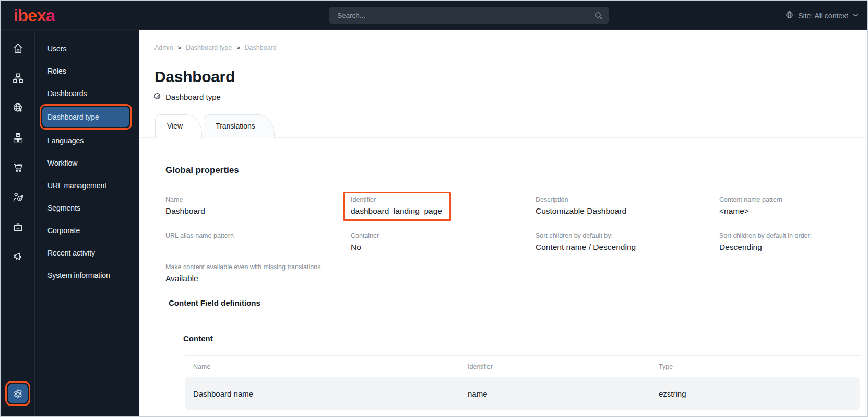 This screenshot has height=417, width=868. I want to click on home-icon, so click(18, 48).